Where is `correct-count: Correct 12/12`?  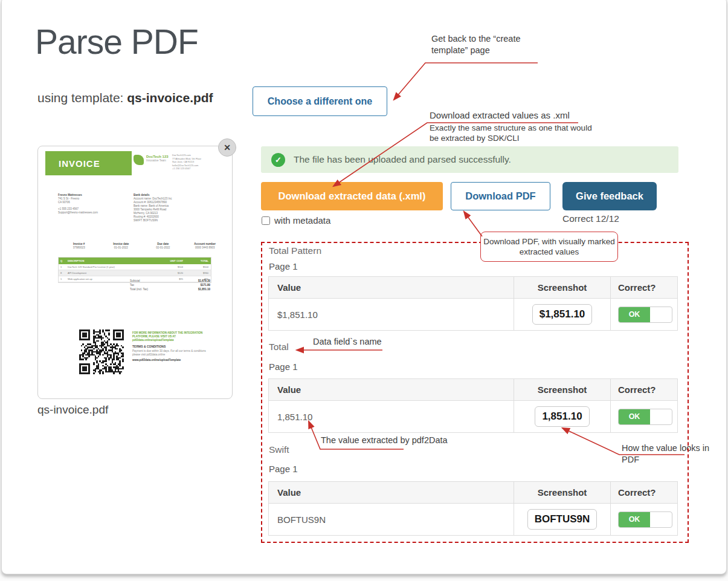 correct-count: Correct 12/12 is located at coordinates (591, 219).